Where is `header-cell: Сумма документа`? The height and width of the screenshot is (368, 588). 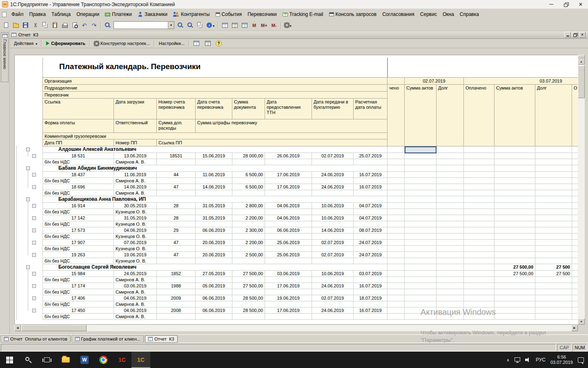 header-cell: Сумма документа is located at coordinates (249, 109).